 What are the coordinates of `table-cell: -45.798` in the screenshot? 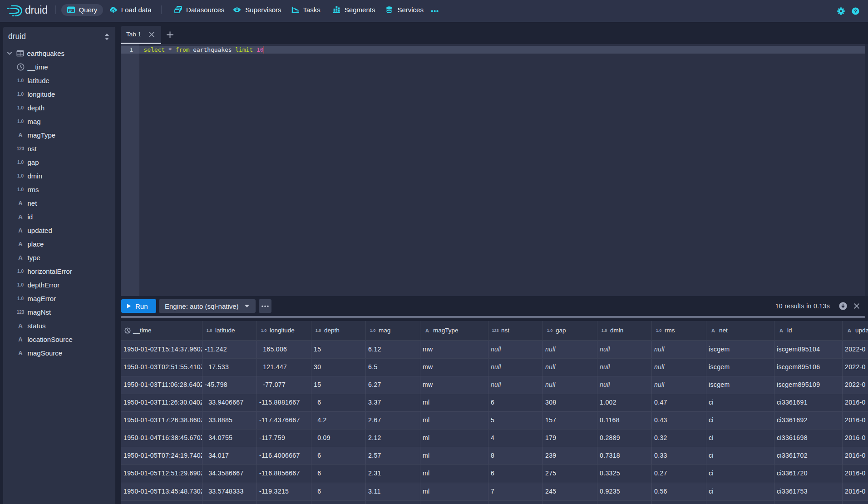 It's located at (230, 385).